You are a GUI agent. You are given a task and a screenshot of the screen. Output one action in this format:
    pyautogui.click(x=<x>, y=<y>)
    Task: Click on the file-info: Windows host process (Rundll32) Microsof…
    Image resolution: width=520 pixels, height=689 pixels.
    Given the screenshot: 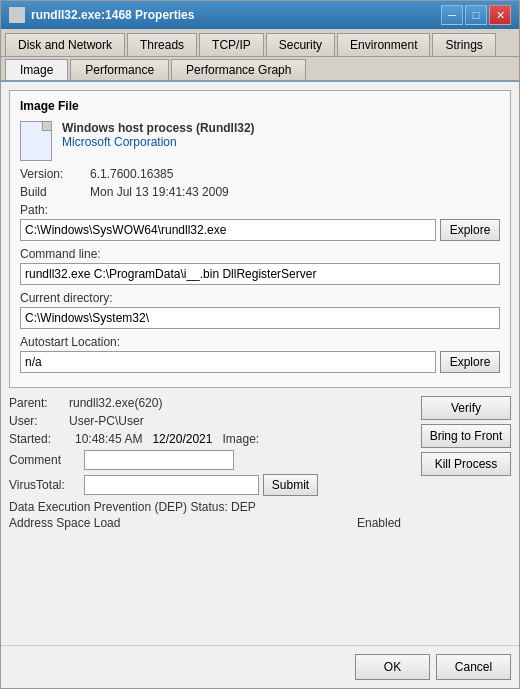 What is the action you would take?
    pyautogui.click(x=281, y=135)
    